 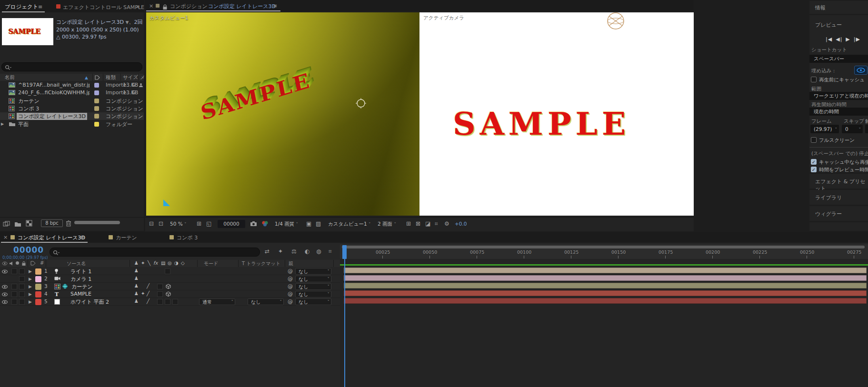 I want to click on trash-icon, so click(x=69, y=224).